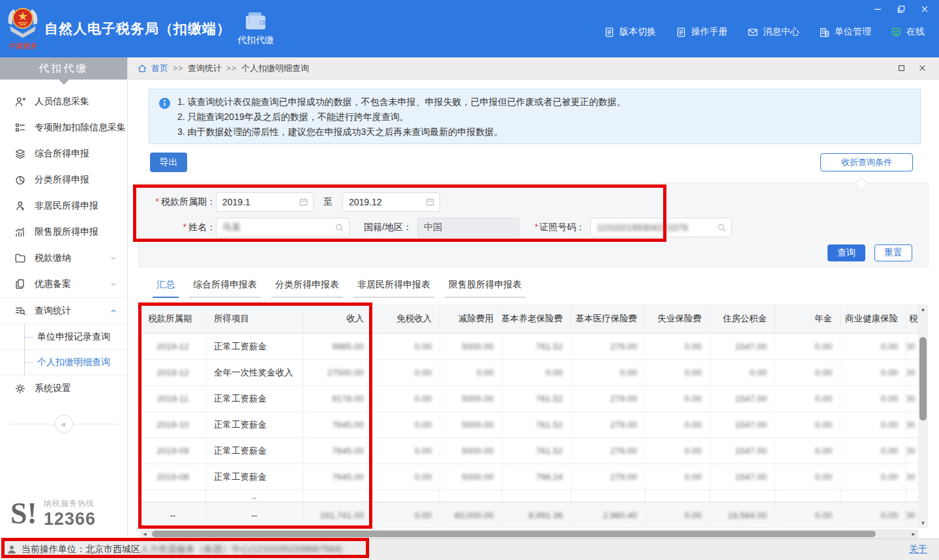  Describe the element at coordinates (70, 503) in the screenshot. I see `hotline-label: 纳税服务热线` at that location.